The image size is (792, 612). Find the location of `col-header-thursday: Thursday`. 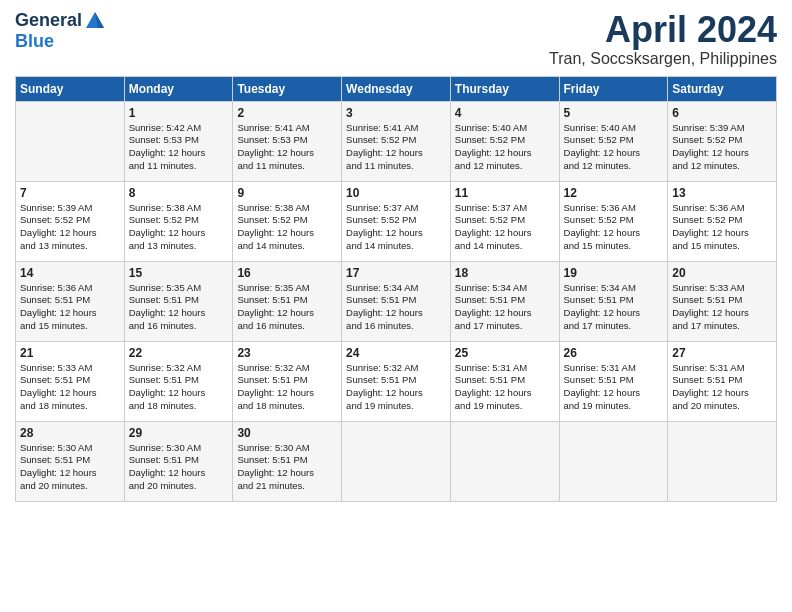

col-header-thursday: Thursday is located at coordinates (504, 88).